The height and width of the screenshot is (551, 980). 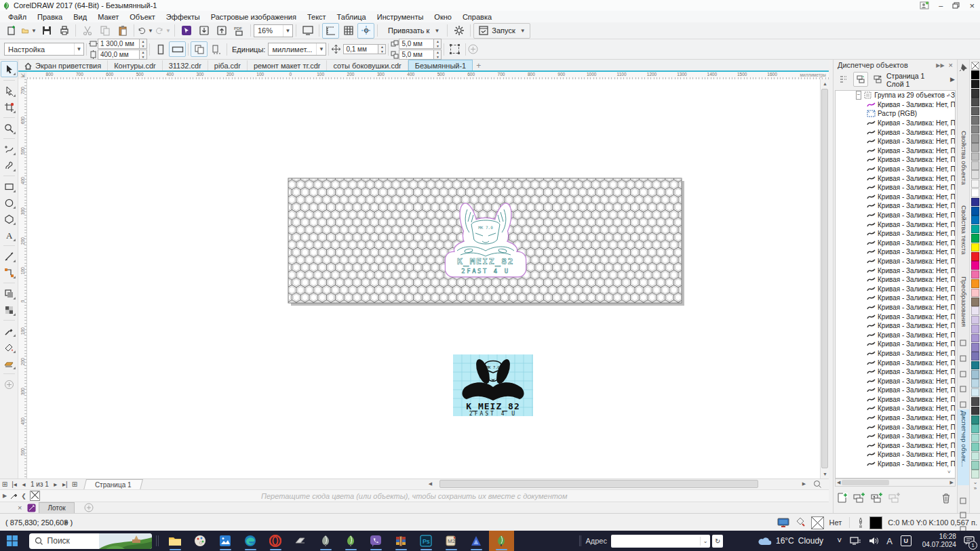 I want to click on search-content-button, so click(x=186, y=31).